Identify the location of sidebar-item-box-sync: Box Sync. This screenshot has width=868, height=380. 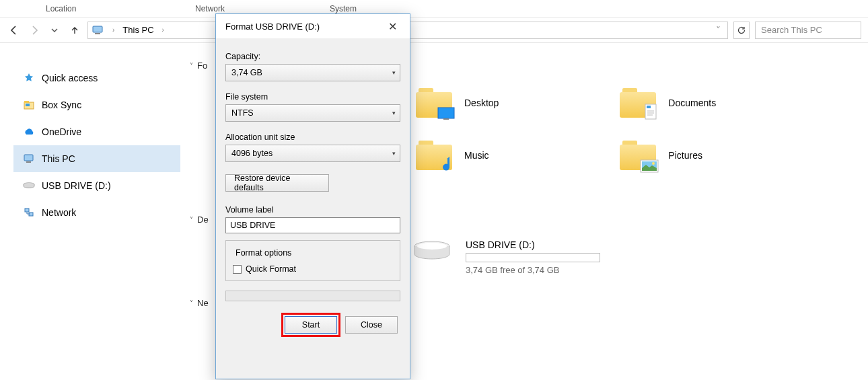
(97, 105).